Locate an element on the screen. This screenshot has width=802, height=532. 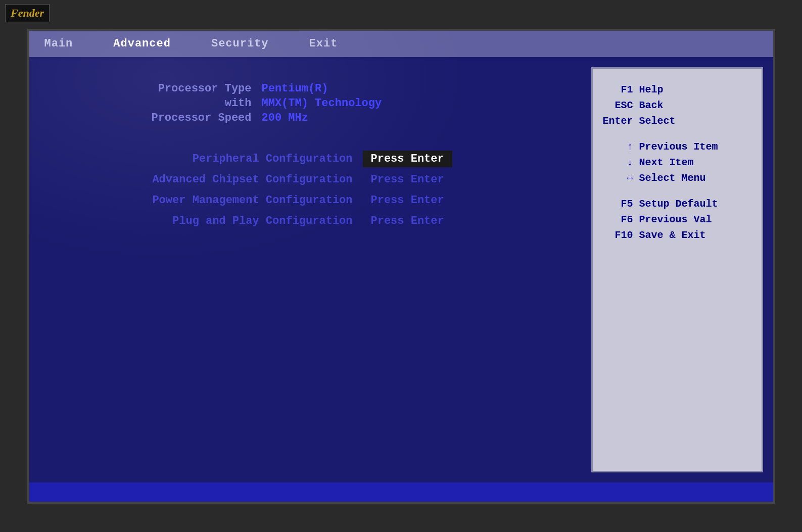
help-row-up: ↑ Previous Item is located at coordinates (677, 147).